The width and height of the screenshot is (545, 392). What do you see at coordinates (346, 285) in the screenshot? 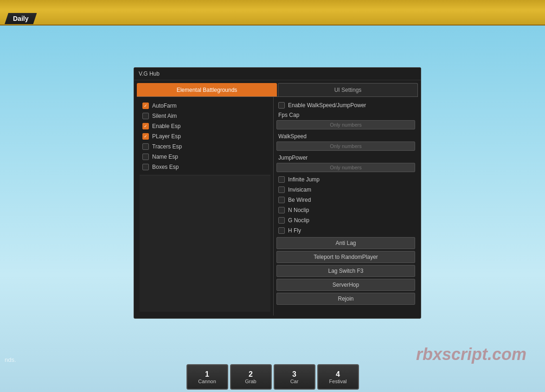
I see `serverhop-button: ServerHop` at bounding box center [346, 285].